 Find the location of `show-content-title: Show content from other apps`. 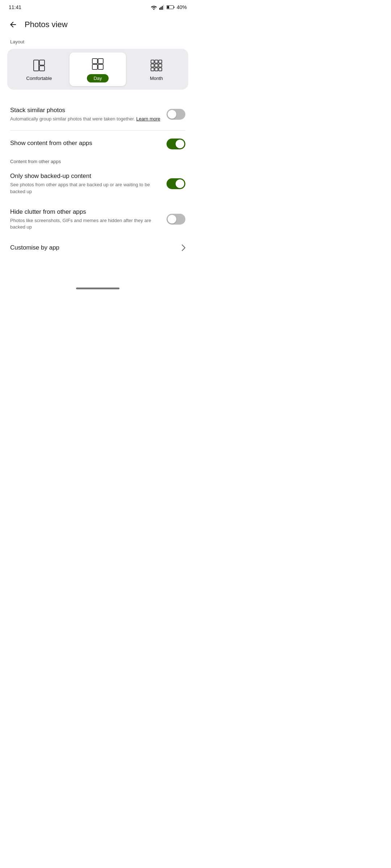

show-content-title: Show content from other apps is located at coordinates (85, 143).